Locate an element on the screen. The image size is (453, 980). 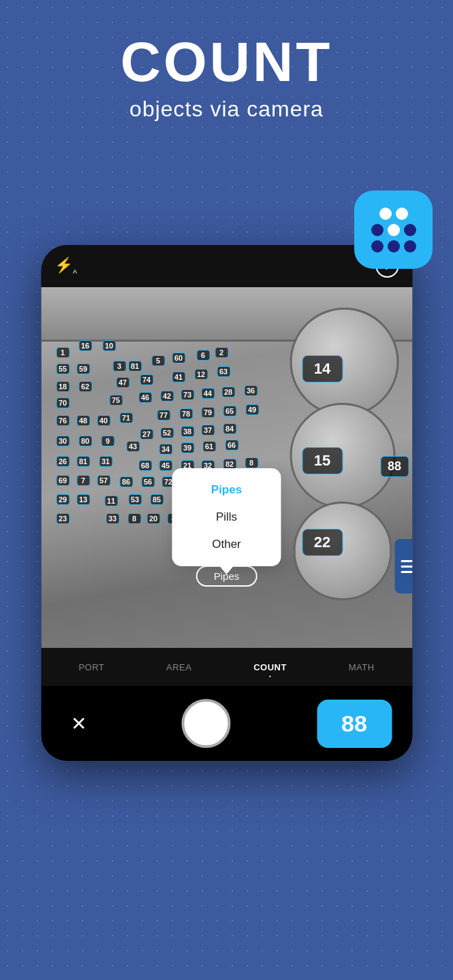
num-31: 31 is located at coordinates (106, 461).